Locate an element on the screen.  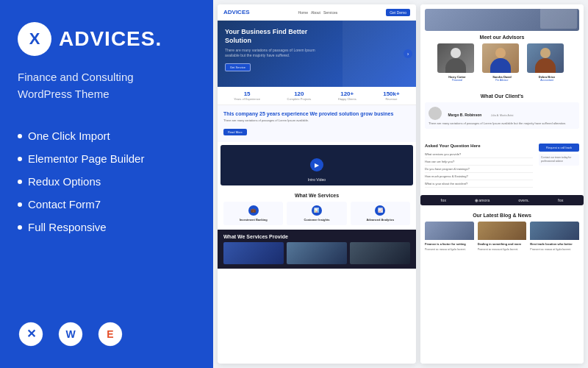
services-section: What We Services 💼 Investment Banking 📊 … is located at coordinates (317, 209).